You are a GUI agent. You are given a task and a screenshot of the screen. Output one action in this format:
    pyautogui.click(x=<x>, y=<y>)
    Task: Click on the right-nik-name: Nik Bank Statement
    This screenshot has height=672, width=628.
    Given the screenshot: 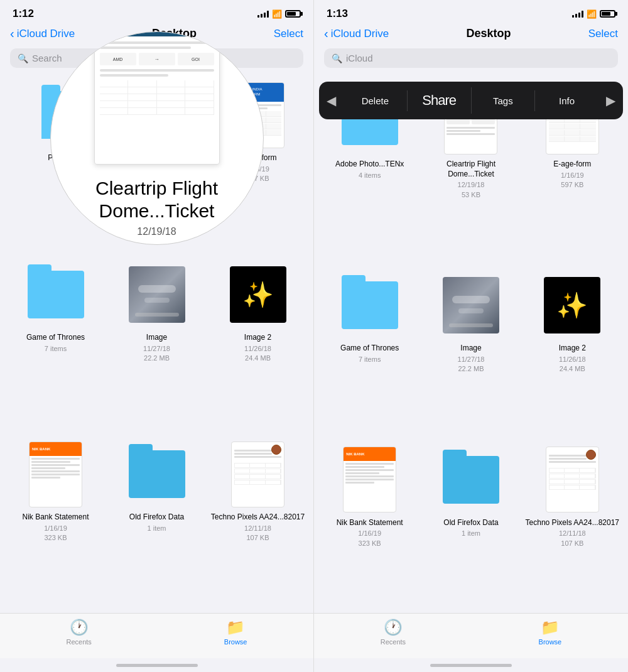 What is the action you would take?
    pyautogui.click(x=370, y=523)
    